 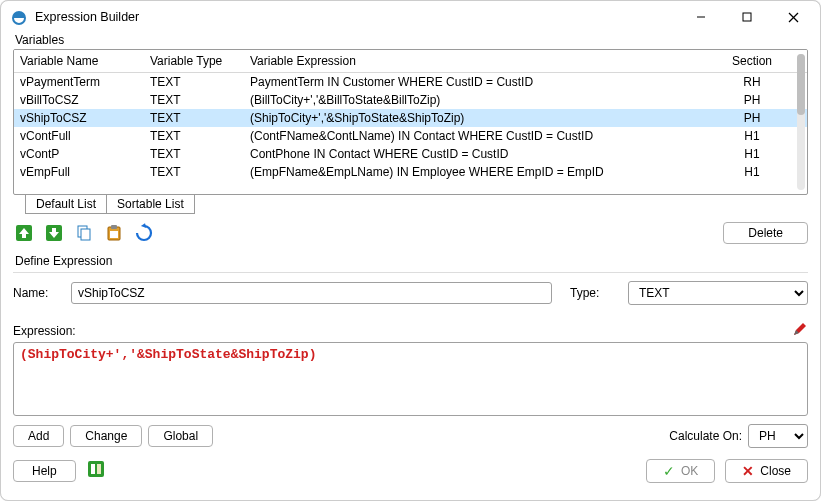 I want to click on check-icon: ✓, so click(x=669, y=471).